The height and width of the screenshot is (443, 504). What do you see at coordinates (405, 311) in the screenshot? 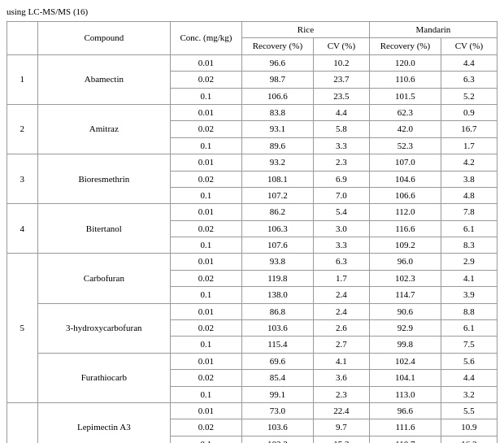
I see `cell-mandarin-recovery: 90.6` at bounding box center [405, 311].